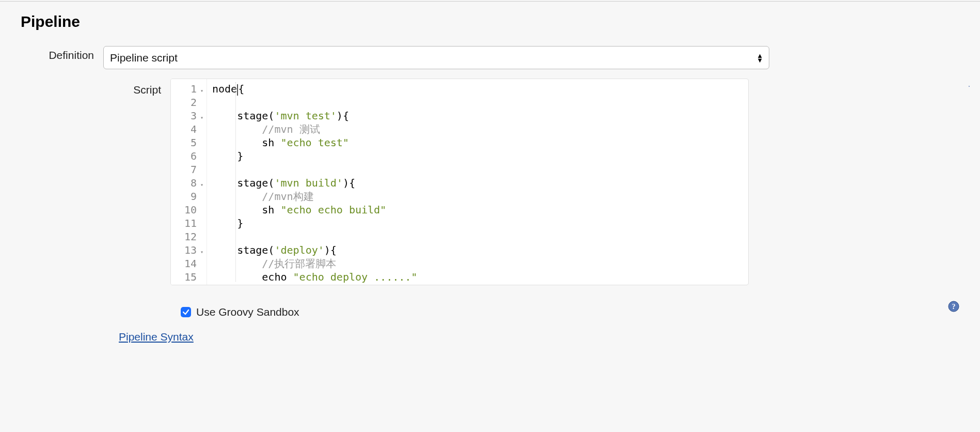 This screenshot has width=980, height=432. Describe the element at coordinates (186, 312) in the screenshot. I see `sandbox-checkbox` at that location.